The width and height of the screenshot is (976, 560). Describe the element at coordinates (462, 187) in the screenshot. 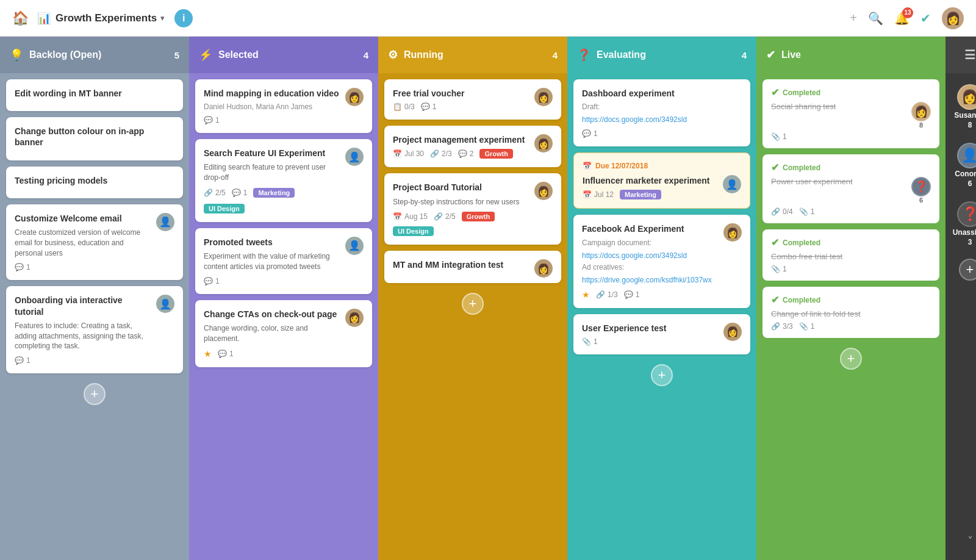

I see `card-title: Project Board Tutorial` at that location.